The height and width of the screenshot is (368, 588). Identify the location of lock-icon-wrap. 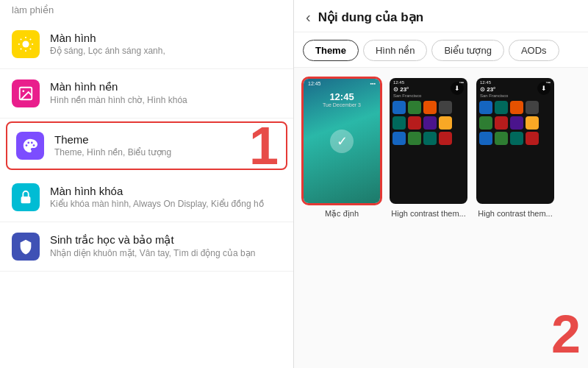
(26, 197).